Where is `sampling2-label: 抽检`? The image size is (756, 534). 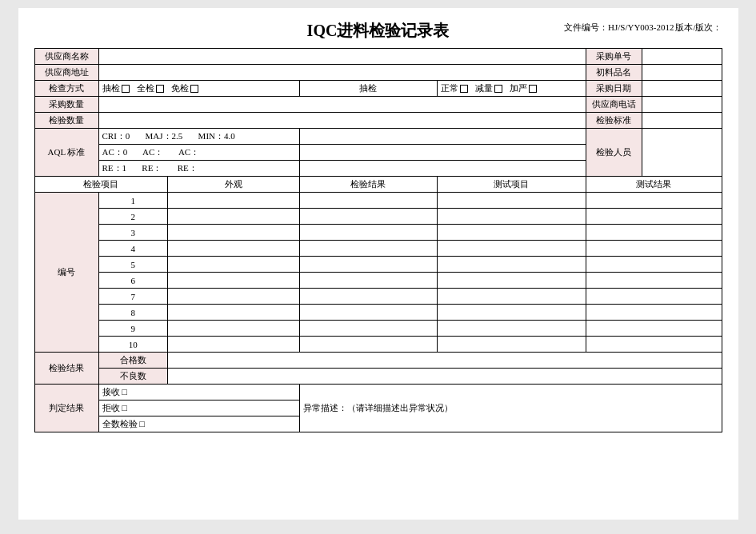
sampling2-label: 抽检 is located at coordinates (368, 89).